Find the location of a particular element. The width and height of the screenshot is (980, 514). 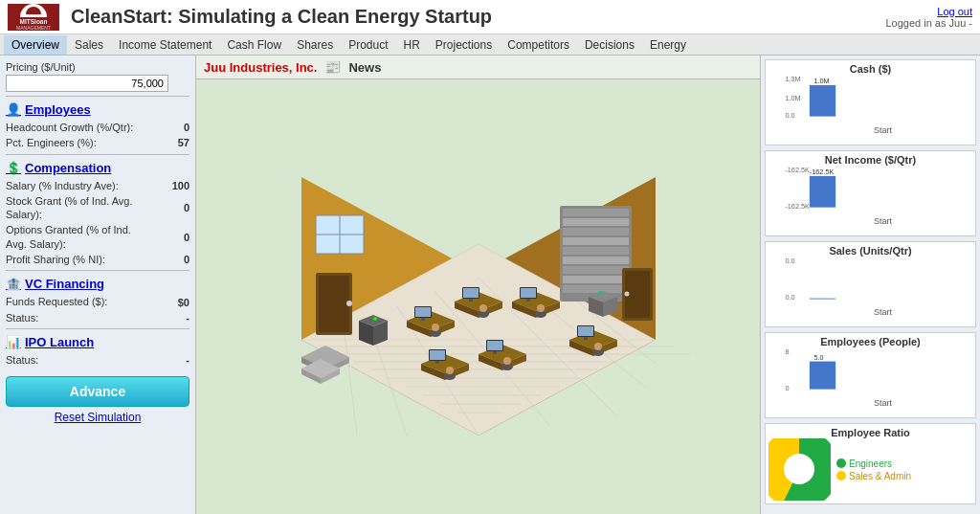

net-income-chart: Net Income ($/Qtr) -162.5K -162.5K -162.… is located at coordinates (871, 193).